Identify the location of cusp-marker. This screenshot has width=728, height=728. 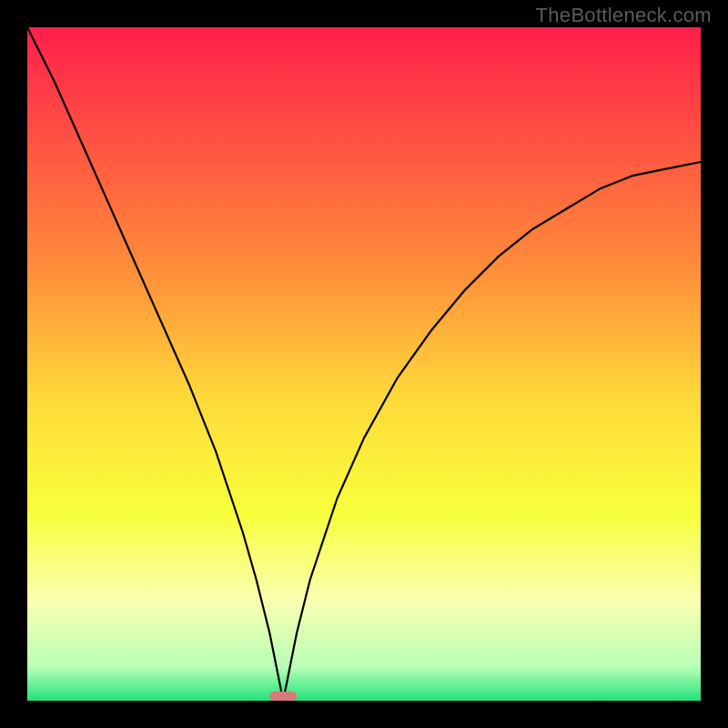
(283, 696).